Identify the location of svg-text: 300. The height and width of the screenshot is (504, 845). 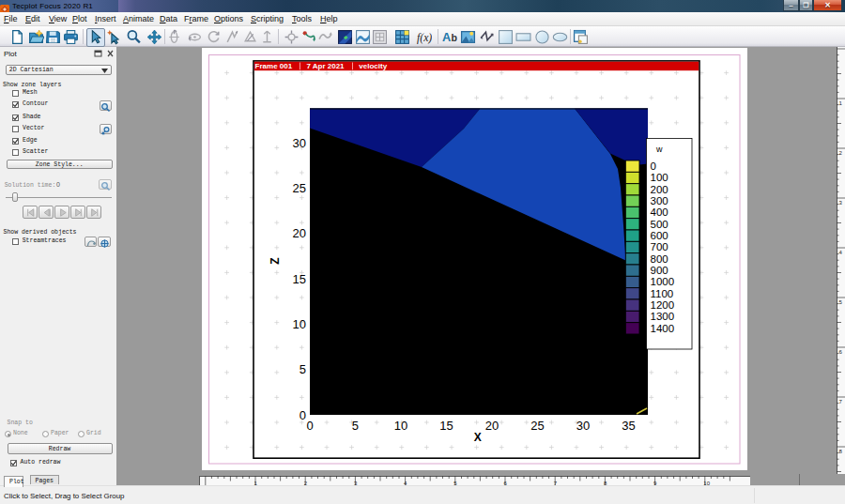
(659, 201).